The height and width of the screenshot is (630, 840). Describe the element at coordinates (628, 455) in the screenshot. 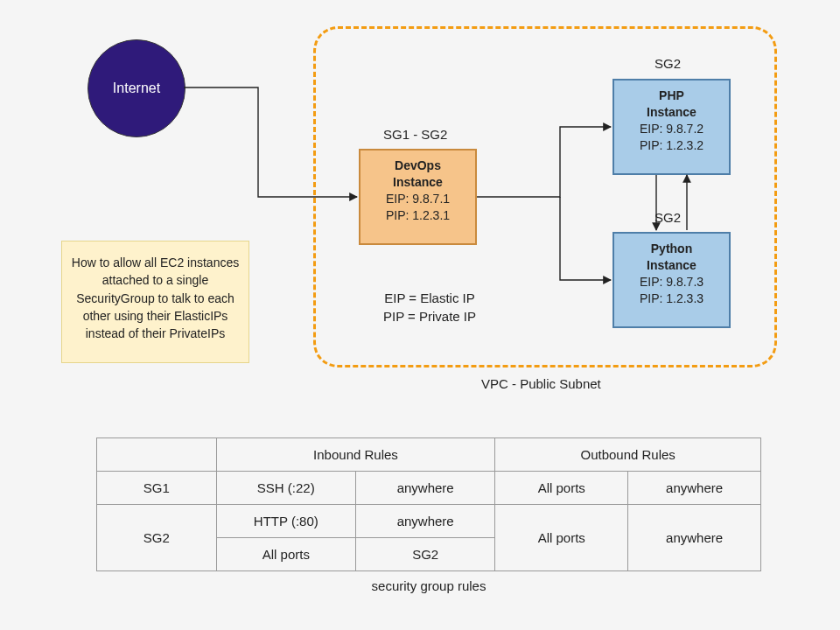

I see `header-outbound: Outbound Rules` at that location.